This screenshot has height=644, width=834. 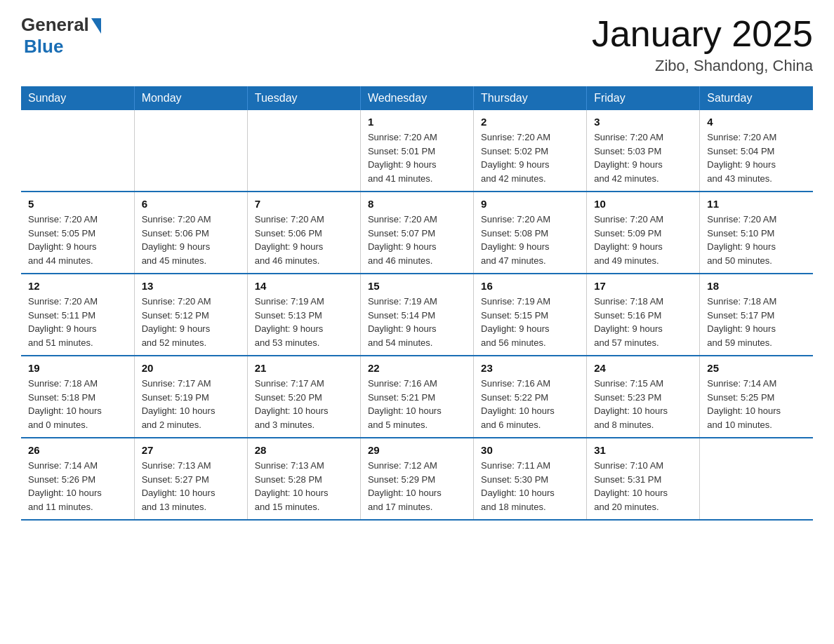 What do you see at coordinates (191, 368) in the screenshot?
I see `day-number: 20` at bounding box center [191, 368].